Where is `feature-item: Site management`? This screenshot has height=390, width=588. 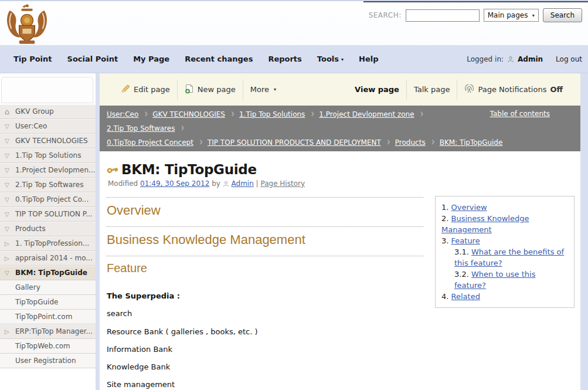
feature-item: Site management is located at coordinates (341, 385).